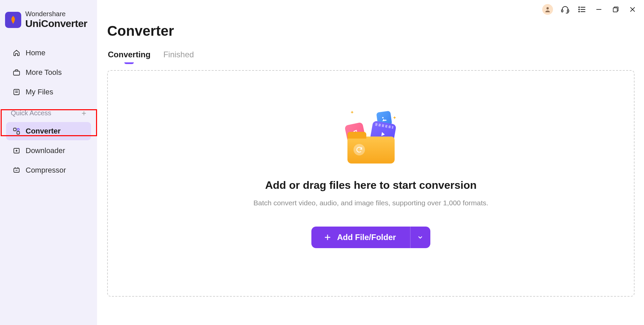 Image resolution: width=644 pixels, height=325 pixels. I want to click on chevron-down-icon, so click(420, 237).